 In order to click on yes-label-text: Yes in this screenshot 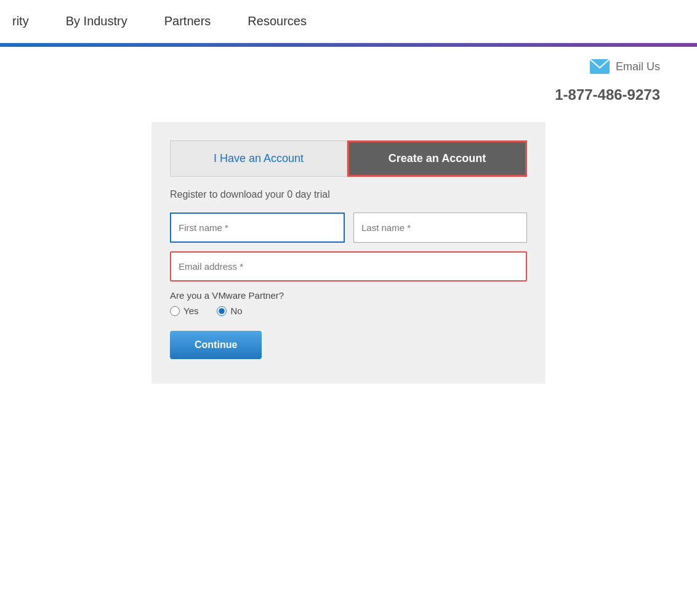, I will do `click(191, 310)`.